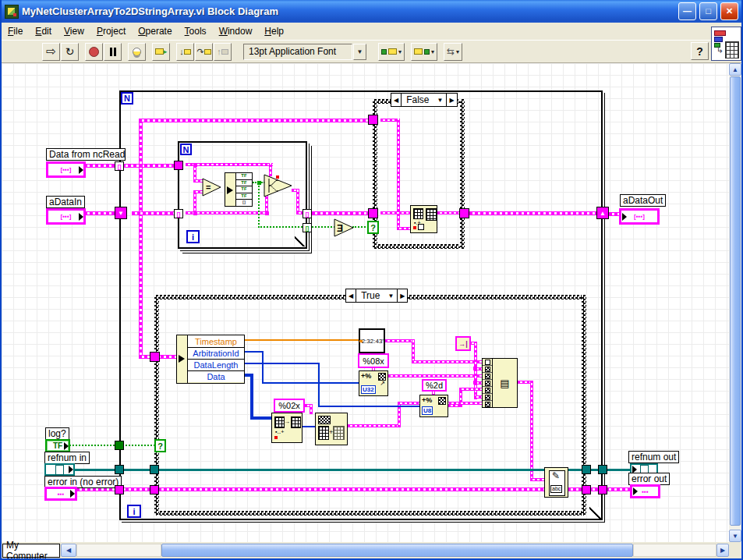  I want to click on format-string-hex2-constant: %02x, so click(289, 406).